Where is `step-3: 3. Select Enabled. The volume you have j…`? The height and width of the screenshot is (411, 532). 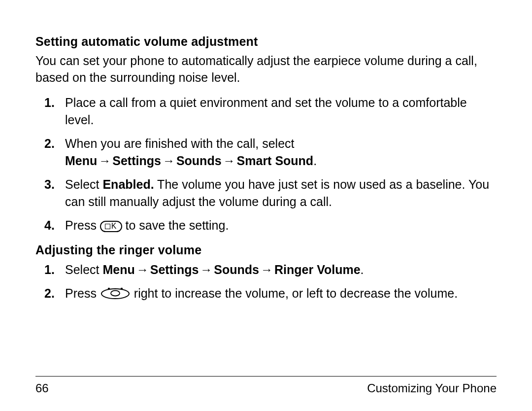 step-3: 3. Select Enabled. The volume you have j… is located at coordinates (266, 193).